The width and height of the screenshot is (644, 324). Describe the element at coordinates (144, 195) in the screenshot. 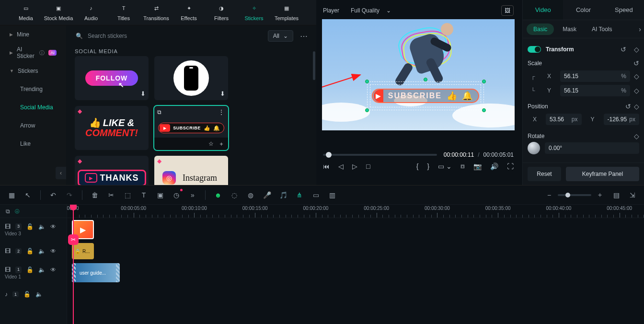

I see `text-button: T` at that location.